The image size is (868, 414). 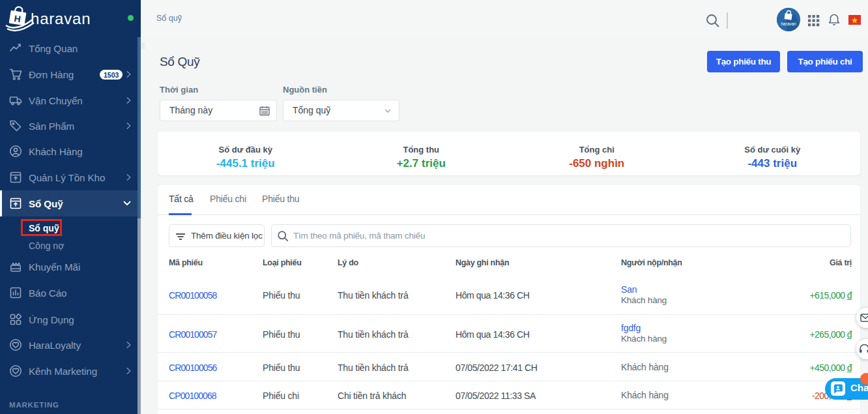 What do you see at coordinates (788, 23) in the screenshot?
I see `svg-text: haravan` at bounding box center [788, 23].